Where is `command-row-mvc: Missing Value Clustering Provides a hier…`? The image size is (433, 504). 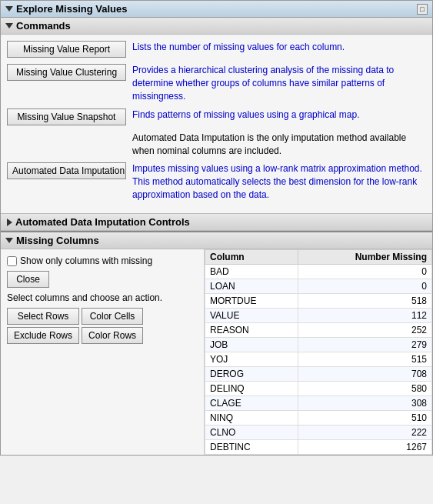
command-row-mvc: Missing Value Clustering Provides a hier… is located at coordinates (217, 83).